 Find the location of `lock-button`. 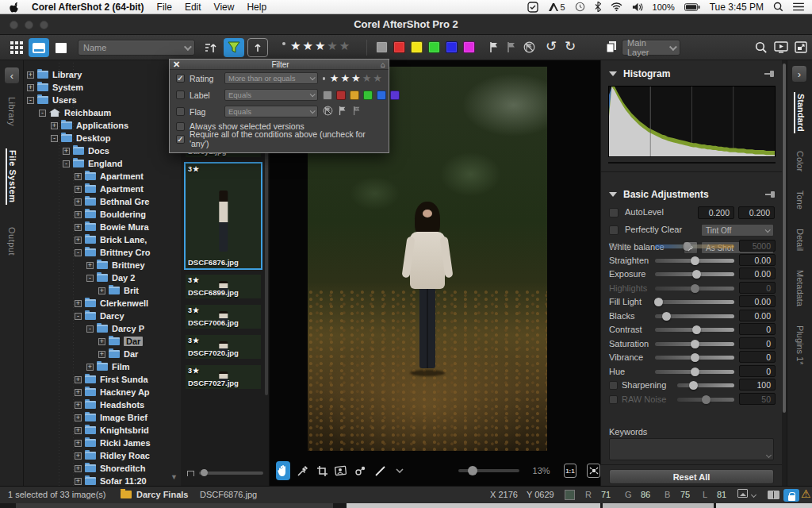

lock-button is located at coordinates (791, 495).